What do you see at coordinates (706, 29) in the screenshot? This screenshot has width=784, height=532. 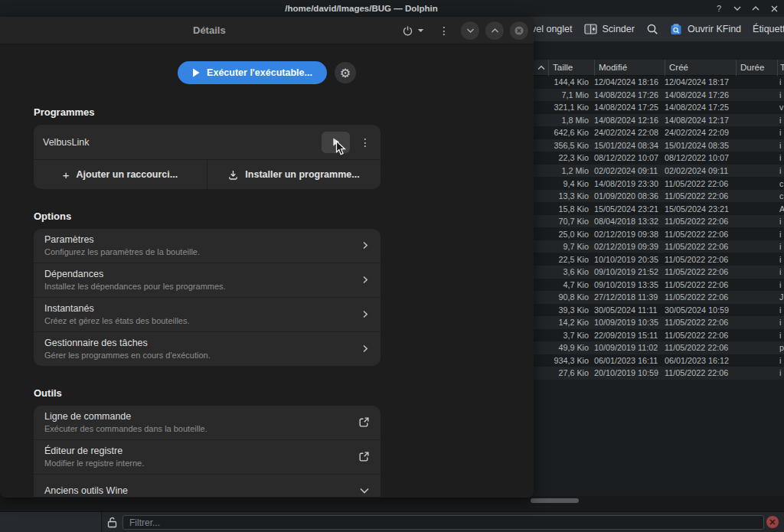 I see `open-kfind-button: Ouvrir KFind` at bounding box center [706, 29].